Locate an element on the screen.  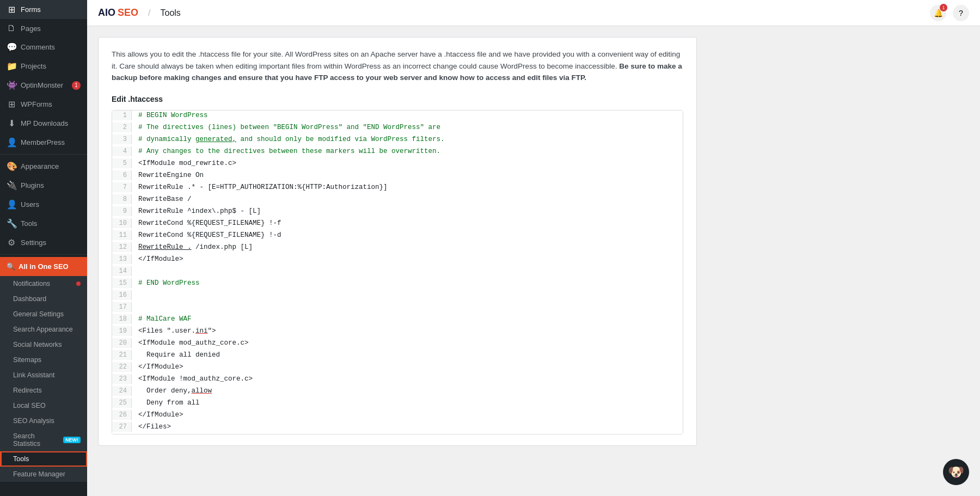
aioseo-general-settings: General Settings is located at coordinates (44, 314).